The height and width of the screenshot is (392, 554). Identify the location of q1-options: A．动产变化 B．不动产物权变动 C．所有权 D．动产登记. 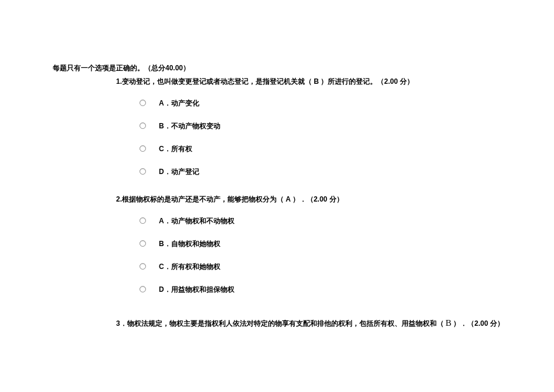
(335, 138).